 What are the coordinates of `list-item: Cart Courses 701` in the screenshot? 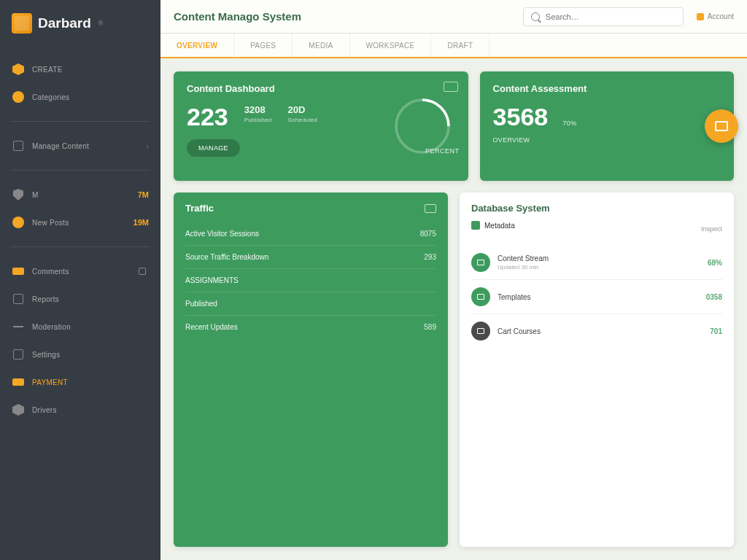 It's located at (597, 331).